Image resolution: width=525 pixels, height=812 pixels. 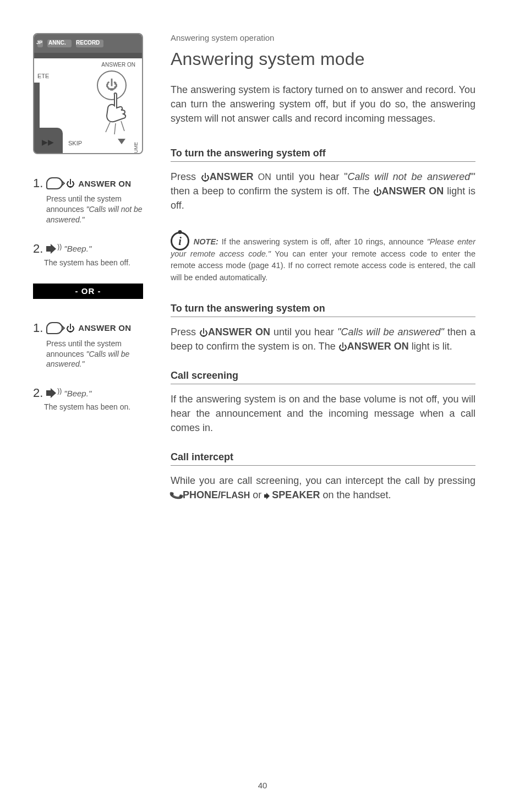 What do you see at coordinates (116, 113) in the screenshot?
I see `pointing-hand-icon` at bounding box center [116, 113].